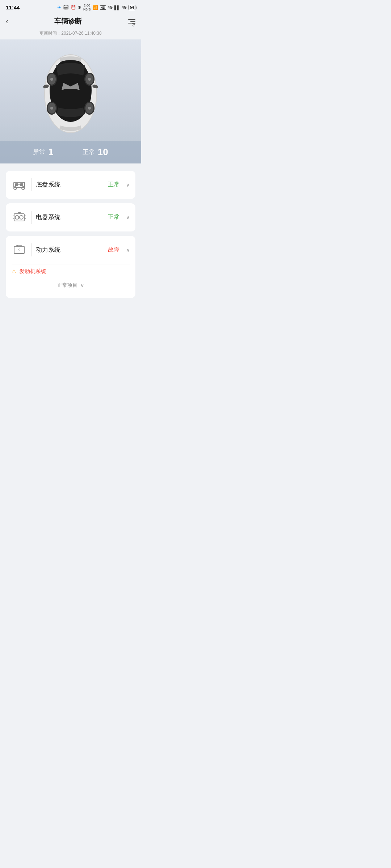  Describe the element at coordinates (134, 24) in the screenshot. I see `menu-clock-icon: ⏱` at that location.